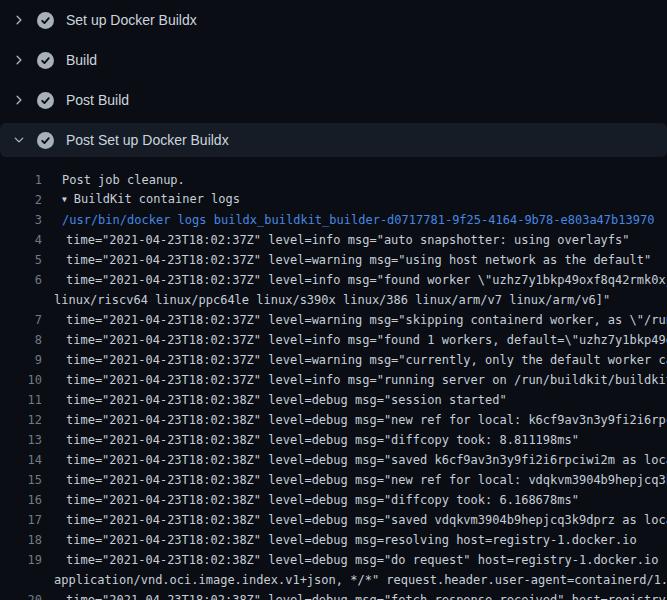 The width and height of the screenshot is (667, 600). What do you see at coordinates (334, 380) in the screenshot?
I see `log-row: 10 time="2021-04-23T18:02:37Z" level=inf…` at bounding box center [334, 380].